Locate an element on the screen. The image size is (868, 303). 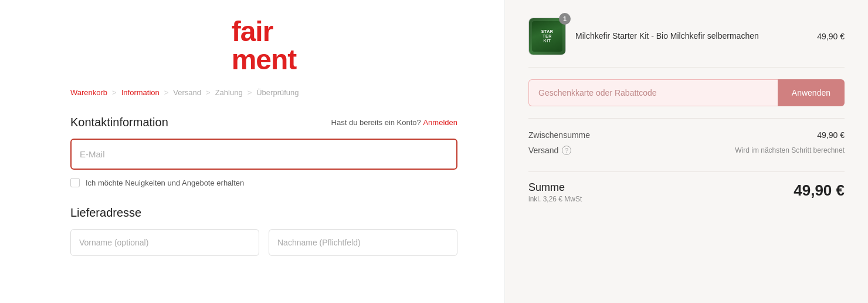
product-image-label: STARTERKIT is located at coordinates (548, 36).